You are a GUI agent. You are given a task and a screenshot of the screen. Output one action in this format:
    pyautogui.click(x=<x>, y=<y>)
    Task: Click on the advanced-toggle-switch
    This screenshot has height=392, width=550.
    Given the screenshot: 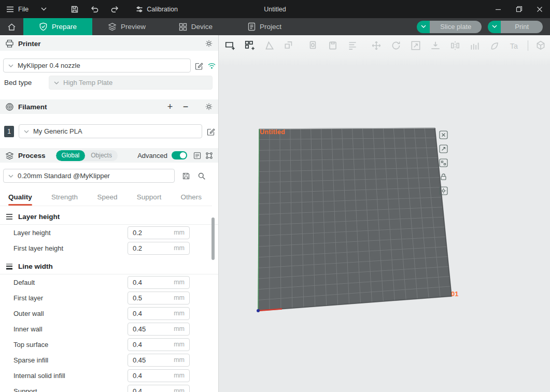 What is the action you would take?
    pyautogui.click(x=179, y=155)
    